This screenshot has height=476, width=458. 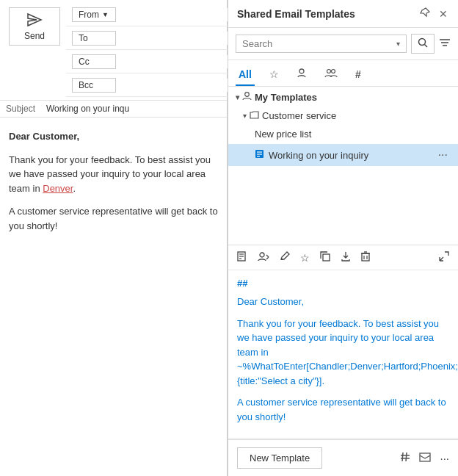 I want to click on search-button, so click(x=423, y=44).